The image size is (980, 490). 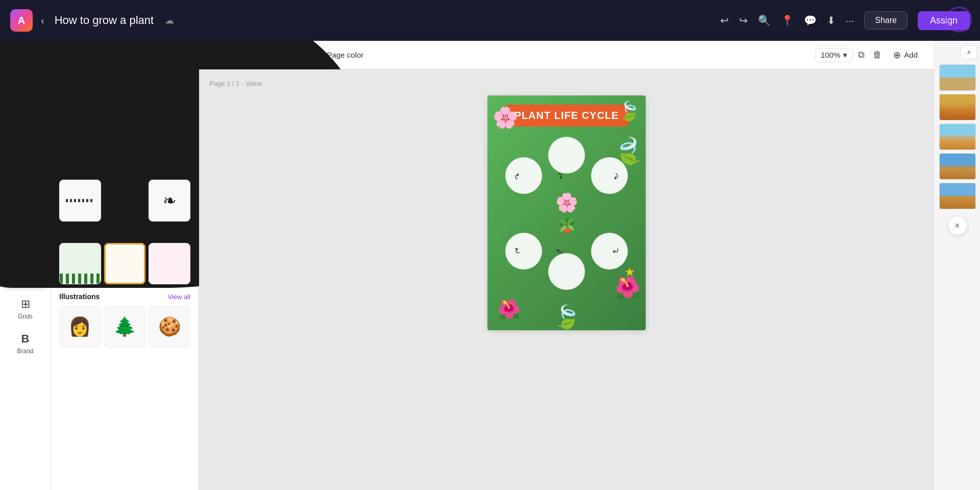 I want to click on plant-diagram: 🌸 🍃 🍃 🌺 🌺 🍃 ★, so click(x=567, y=213).